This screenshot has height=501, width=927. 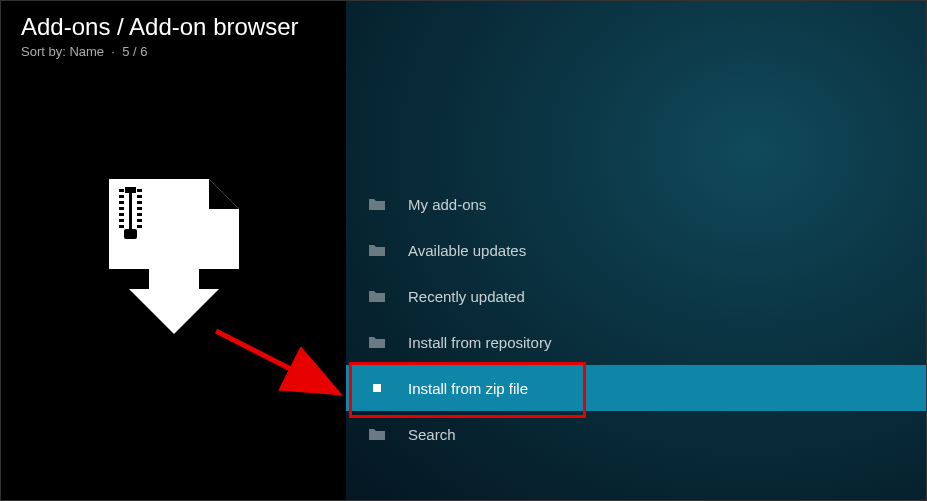 I want to click on breadcrumb: Add-ons / Add-on browser, so click(x=174, y=28).